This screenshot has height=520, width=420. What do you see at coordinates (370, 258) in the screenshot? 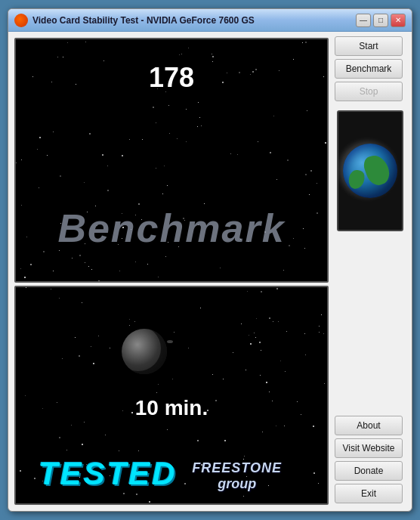
I see `globe-area` at bounding box center [370, 258].